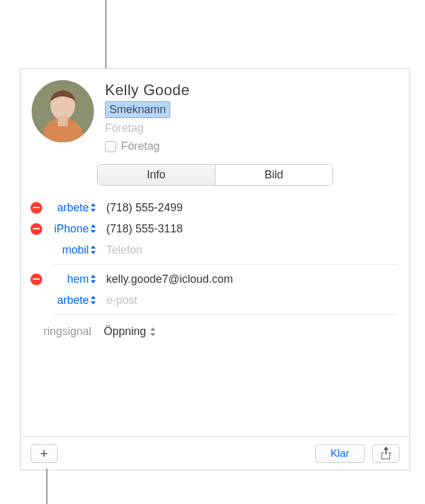  What do you see at coordinates (71, 229) in the screenshot?
I see `field-label: iPhone` at bounding box center [71, 229].